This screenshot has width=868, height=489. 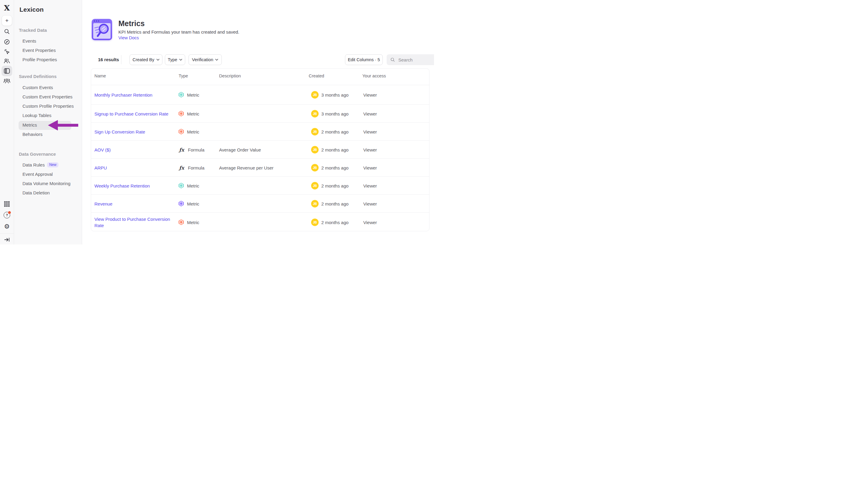 I want to click on settings-gear-icon: ⚙, so click(x=7, y=227).